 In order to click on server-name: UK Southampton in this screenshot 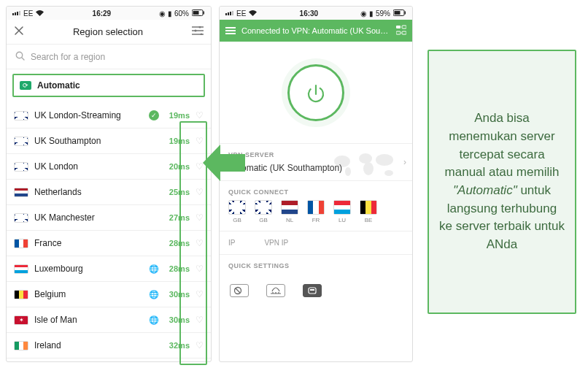, I will do `click(96, 141)`.